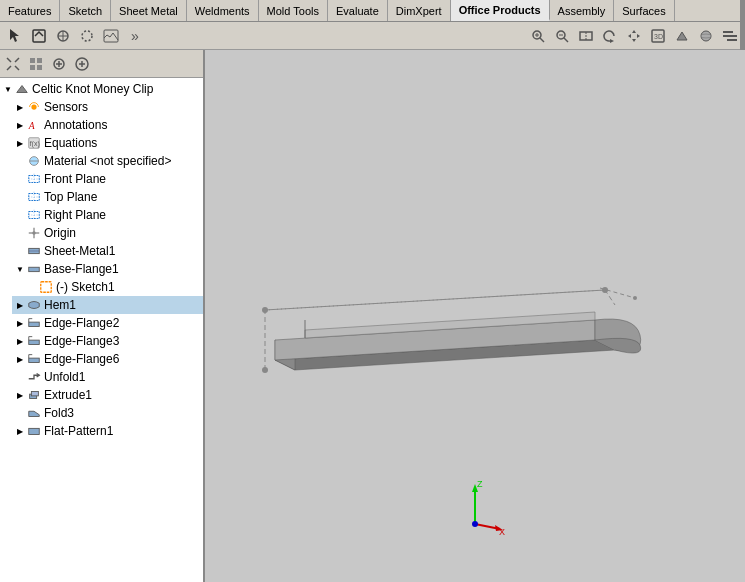 Image resolution: width=745 pixels, height=582 pixels. I want to click on equations-icon: f(x), so click(34, 143).